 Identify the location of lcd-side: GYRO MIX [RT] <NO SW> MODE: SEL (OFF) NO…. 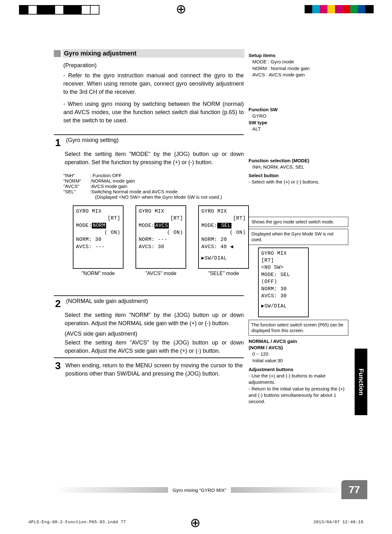
(283, 282).